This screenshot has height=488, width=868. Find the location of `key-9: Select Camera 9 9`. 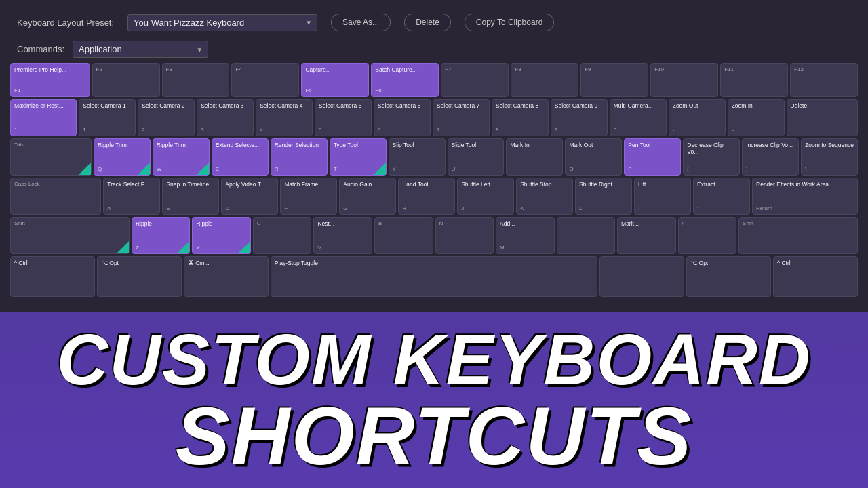

key-9: Select Camera 9 9 is located at coordinates (579, 118).